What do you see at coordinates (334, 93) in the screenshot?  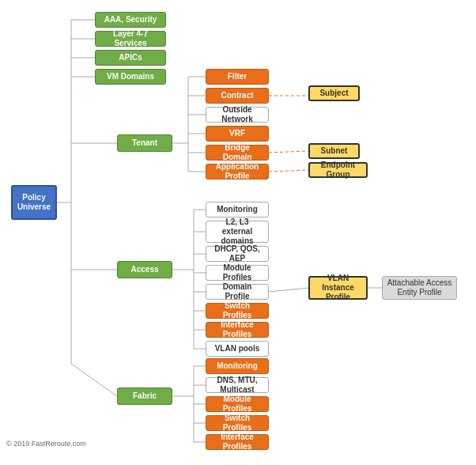 I see `subject-node: Subject` at bounding box center [334, 93].